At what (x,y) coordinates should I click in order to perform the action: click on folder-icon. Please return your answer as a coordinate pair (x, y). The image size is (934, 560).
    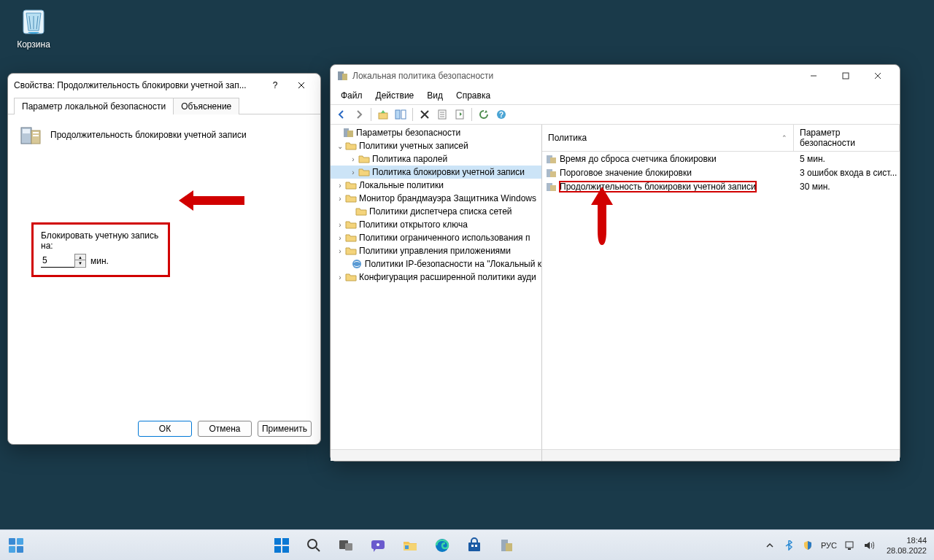
    Looking at the image, I should click on (364, 159).